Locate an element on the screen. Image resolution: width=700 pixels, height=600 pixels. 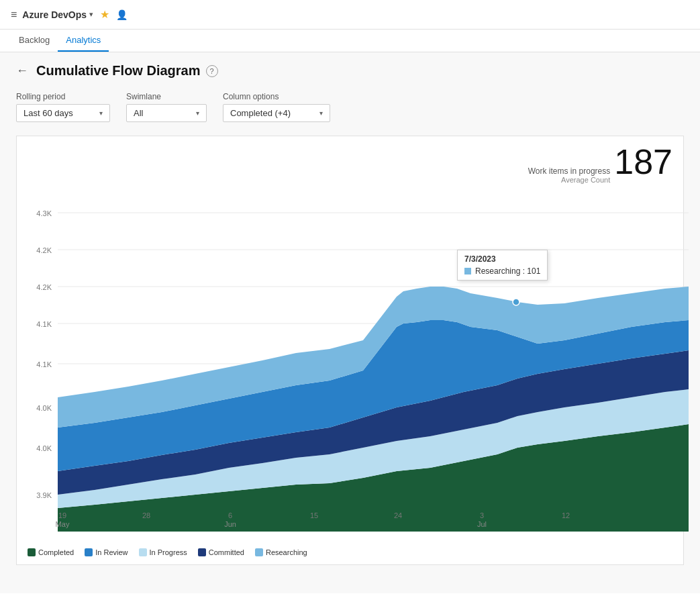
help-icon: ? is located at coordinates (212, 71).